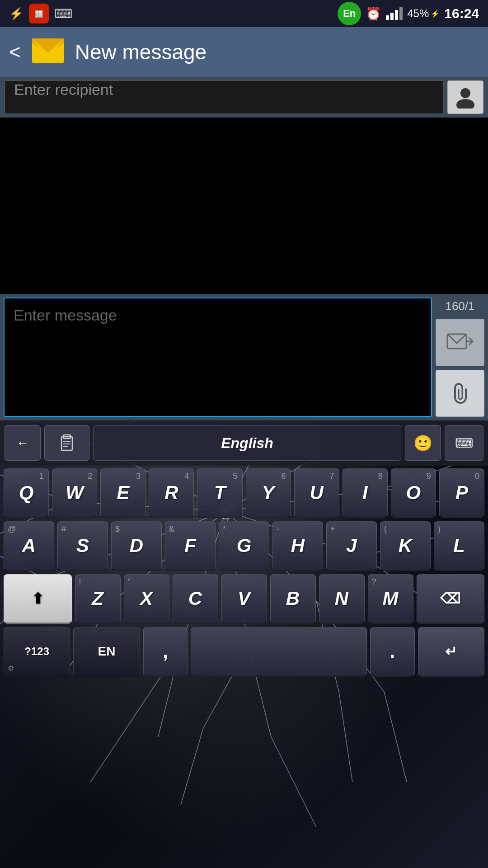  Describe the element at coordinates (423, 443) in the screenshot. I see `keyboard-emoji-button: 🙂` at that location.